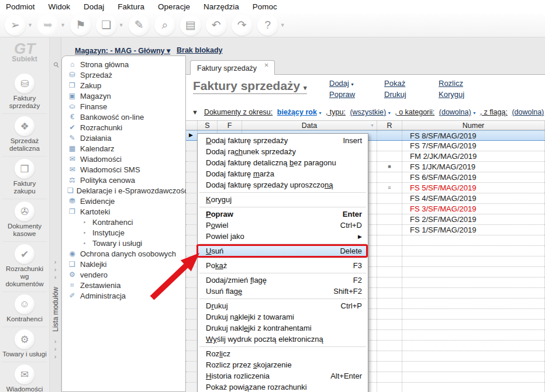  Describe the element at coordinates (297, 112) in the screenshot. I see `filter-segment: bieżący rok` at that location.